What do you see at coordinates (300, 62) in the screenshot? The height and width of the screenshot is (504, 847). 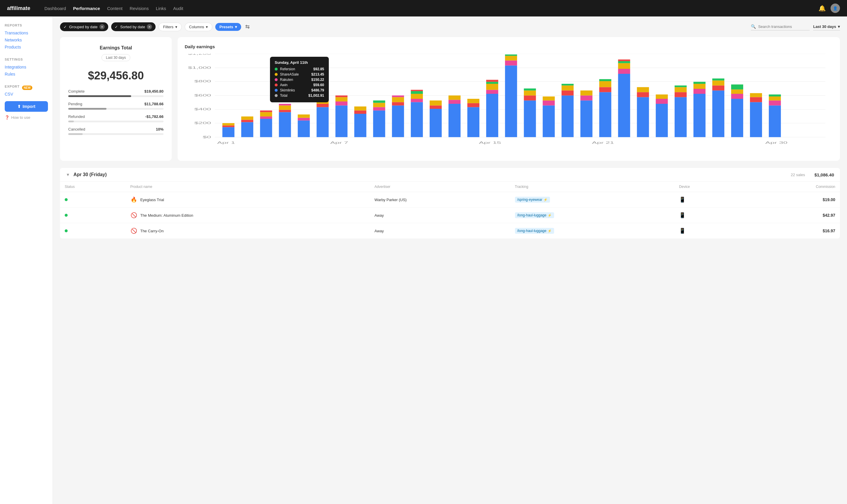 I see `tooltip-date: Sunday, April 11th` at bounding box center [300, 62].